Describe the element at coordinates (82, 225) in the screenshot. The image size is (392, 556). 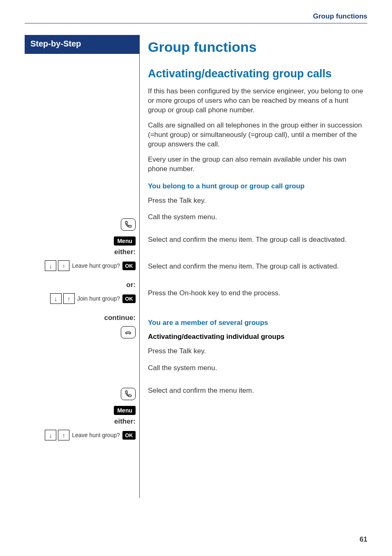
I see `step-talk-key` at that location.